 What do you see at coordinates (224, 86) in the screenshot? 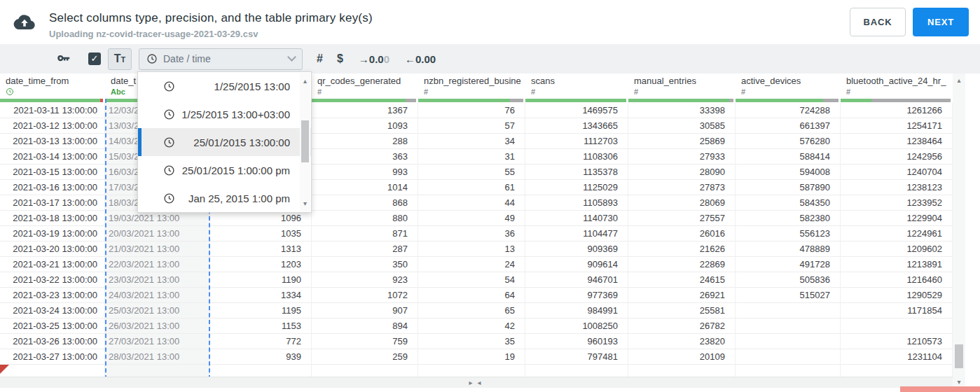
I see `format-option: 1/25/2015 13:00` at bounding box center [224, 86].